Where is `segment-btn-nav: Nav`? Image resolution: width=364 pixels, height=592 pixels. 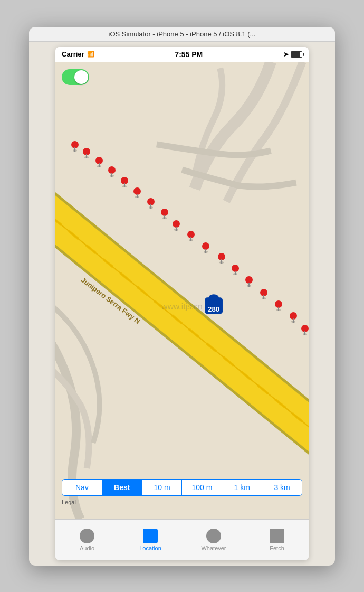
segment-btn-nav: Nav is located at coordinates (82, 487).